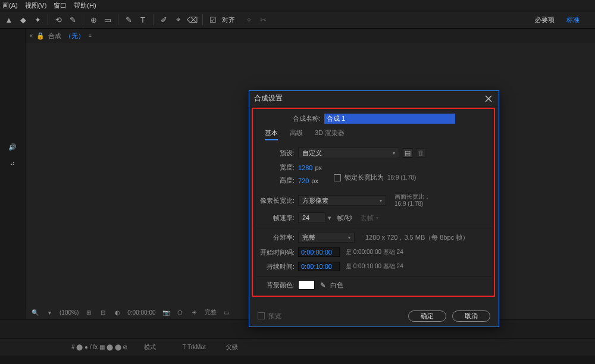 This screenshot has height=364, width=595. I want to click on tab-basic: 基本, so click(271, 134).